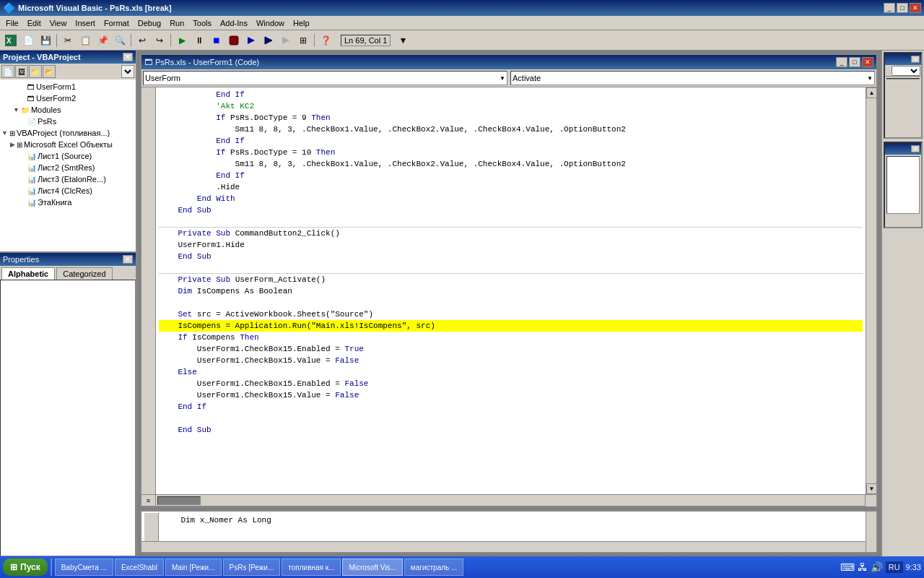 This screenshot has height=578, width=924. Describe the element at coordinates (871, 488) in the screenshot. I see `scroll-down-arrow: ▼` at that location.